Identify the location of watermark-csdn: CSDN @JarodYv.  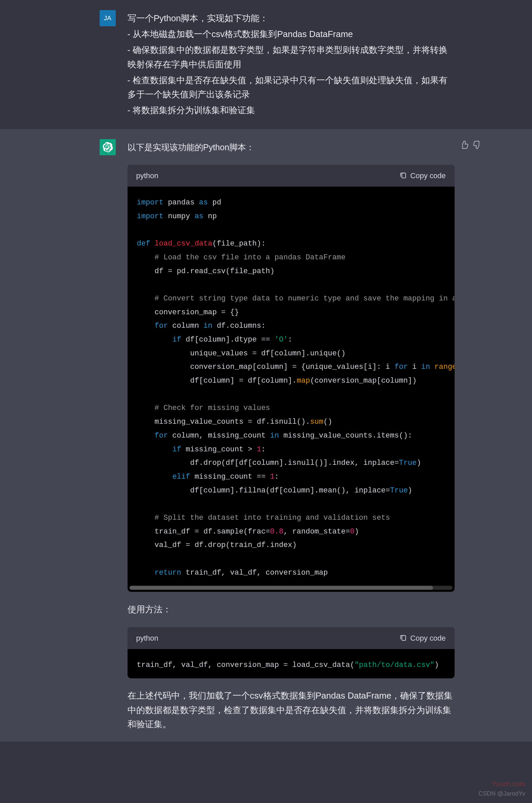
(502, 794).